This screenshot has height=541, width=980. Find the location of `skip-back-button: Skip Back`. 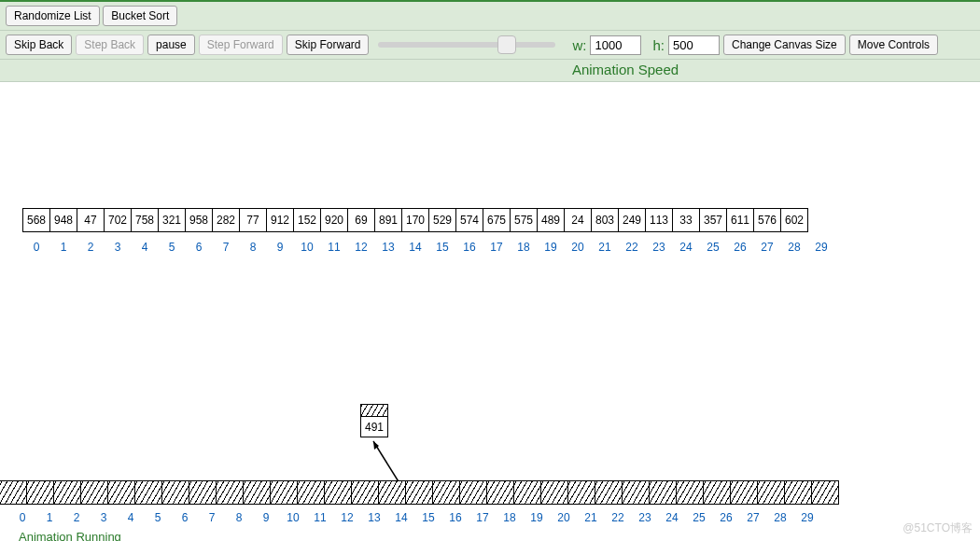

skip-back-button: Skip Back is located at coordinates (39, 45).